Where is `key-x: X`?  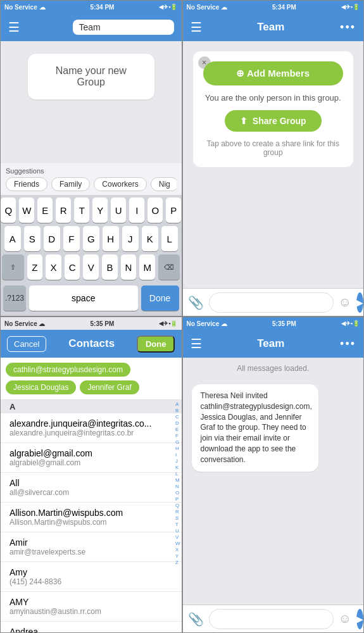
key-x: X is located at coordinates (53, 267).